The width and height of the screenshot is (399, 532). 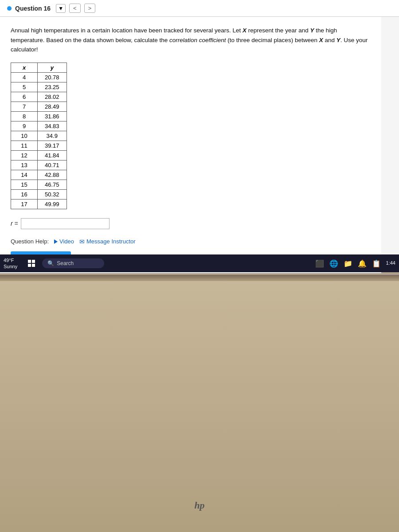 What do you see at coordinates (24, 155) in the screenshot?
I see `table-cell-x: 12` at bounding box center [24, 155].